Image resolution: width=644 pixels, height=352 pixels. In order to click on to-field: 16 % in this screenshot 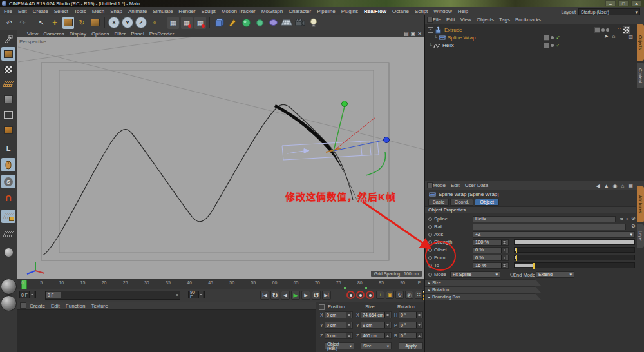, I will do `click(491, 266)`.